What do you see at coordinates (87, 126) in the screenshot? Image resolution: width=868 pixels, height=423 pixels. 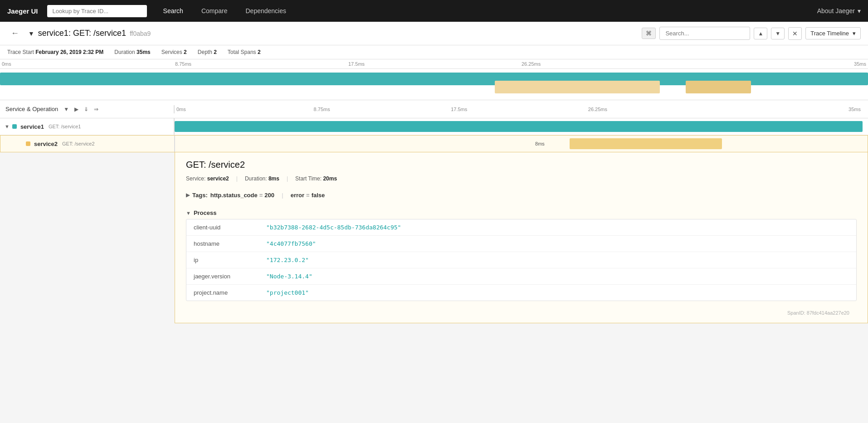 I see `span-left-service1: ▼ service1 GET: /service1` at bounding box center [87, 126].